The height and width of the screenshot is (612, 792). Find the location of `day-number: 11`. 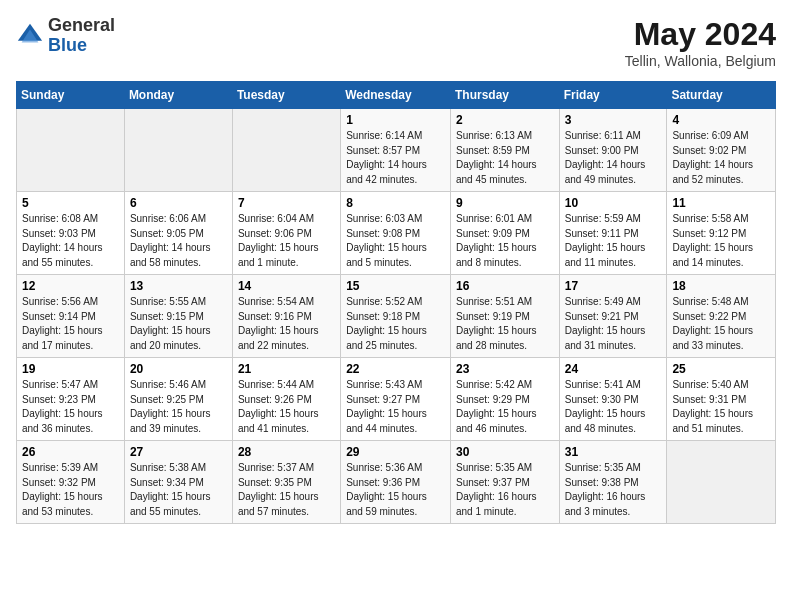

day-number: 11 is located at coordinates (721, 203).